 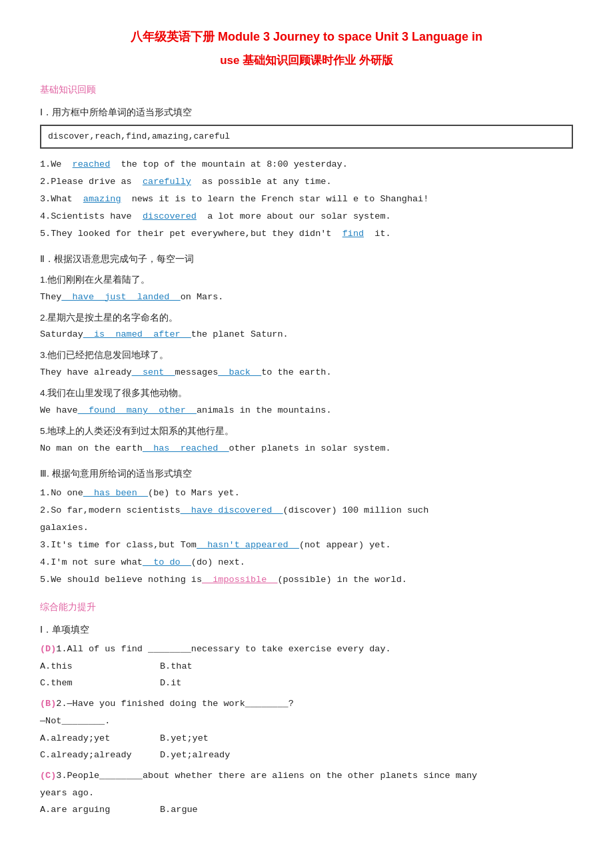 What do you see at coordinates (306, 259) in the screenshot?
I see `part2-header: Ⅱ．根据汉语意思完成句子，每空一词` at bounding box center [306, 259].